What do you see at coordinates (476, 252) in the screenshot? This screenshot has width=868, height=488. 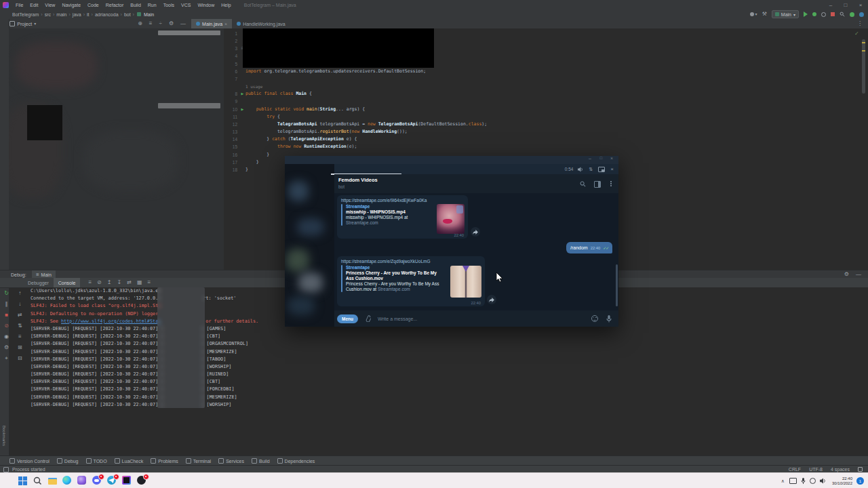 I see `chat-message-area: https://streamtape.com/e/9l64xdEjKwFa0Ka…` at bounding box center [476, 252].